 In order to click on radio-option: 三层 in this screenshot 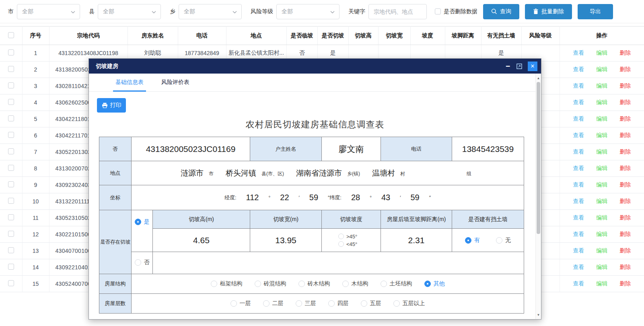, I will do `click(306, 303)`.